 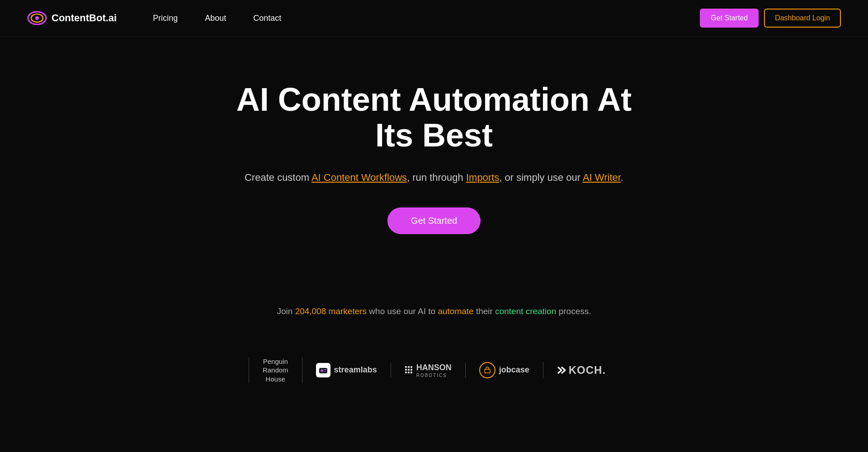 What do you see at coordinates (622, 177) in the screenshot?
I see `subtitle-suffix: .` at bounding box center [622, 177].